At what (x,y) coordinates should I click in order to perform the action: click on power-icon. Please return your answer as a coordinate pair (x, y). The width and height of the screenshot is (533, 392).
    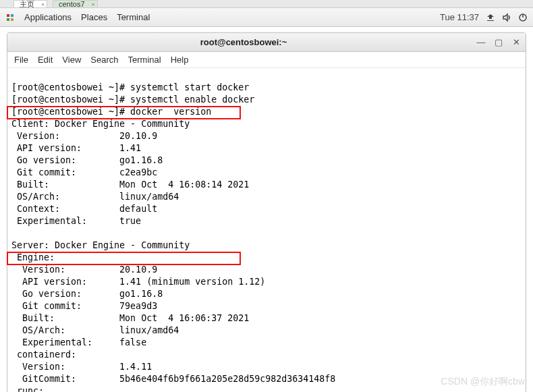
    Looking at the image, I should click on (523, 18).